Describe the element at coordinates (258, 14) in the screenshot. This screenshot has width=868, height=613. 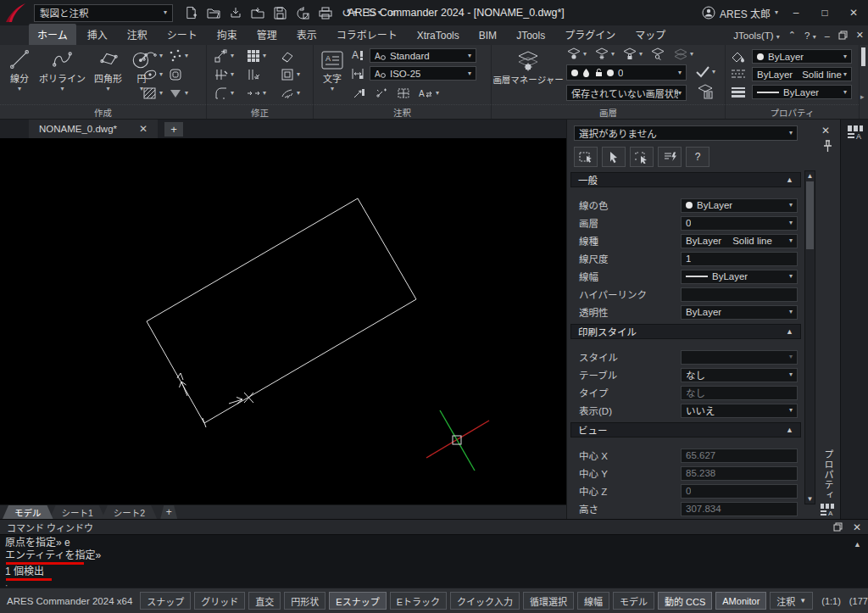
I see `import-button` at that location.